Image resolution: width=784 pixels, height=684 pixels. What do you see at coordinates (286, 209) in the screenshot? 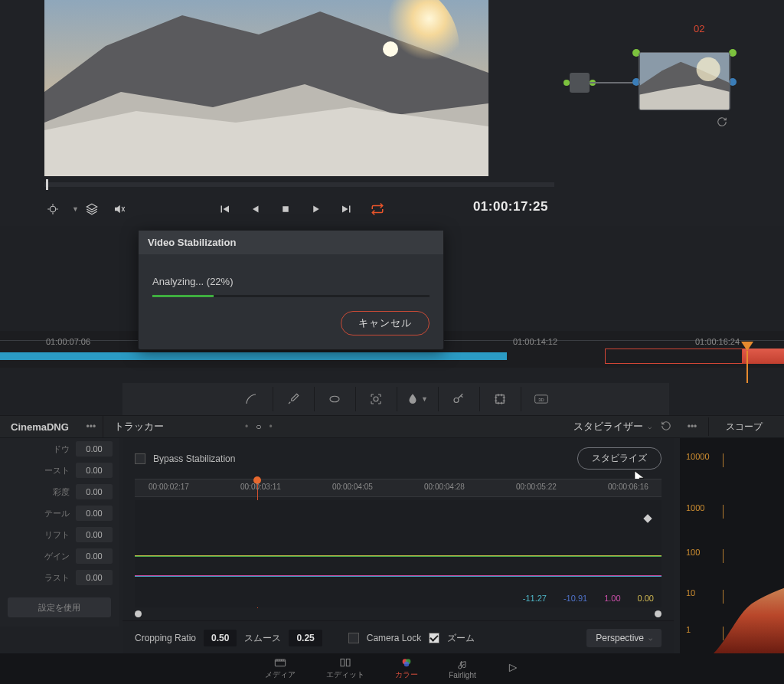
I see `stop-icon` at bounding box center [286, 209].